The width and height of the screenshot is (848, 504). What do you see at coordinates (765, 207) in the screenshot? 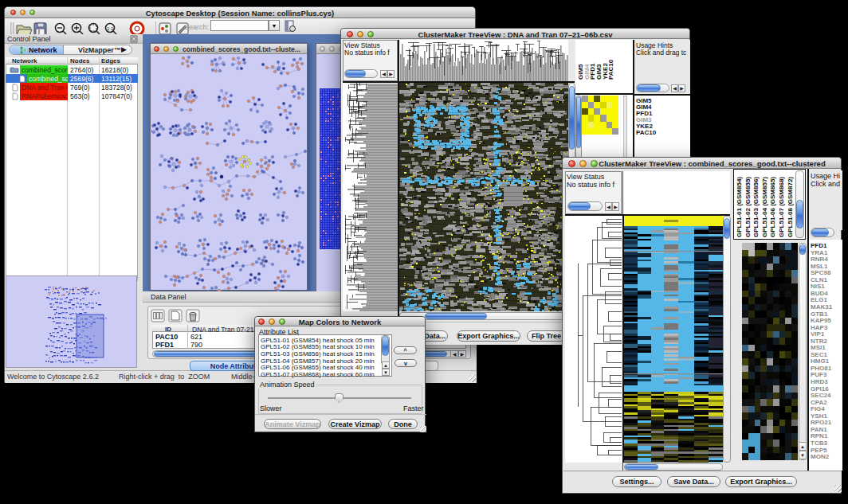
I see `svg-text: GPL51-04 (GSM857)` at bounding box center [765, 207].